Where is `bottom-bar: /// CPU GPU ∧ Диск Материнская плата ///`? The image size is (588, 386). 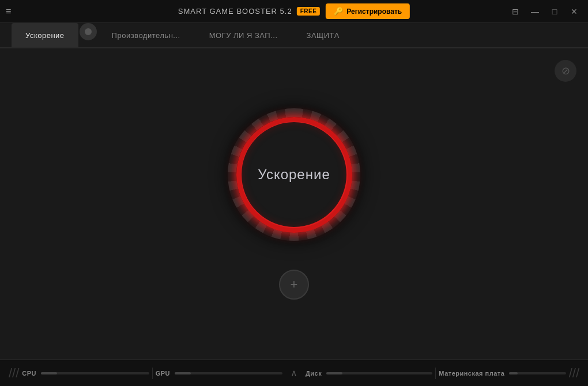
bottom-bar: /// CPU GPU ∧ Диск Материнская плата /// is located at coordinates (294, 373).